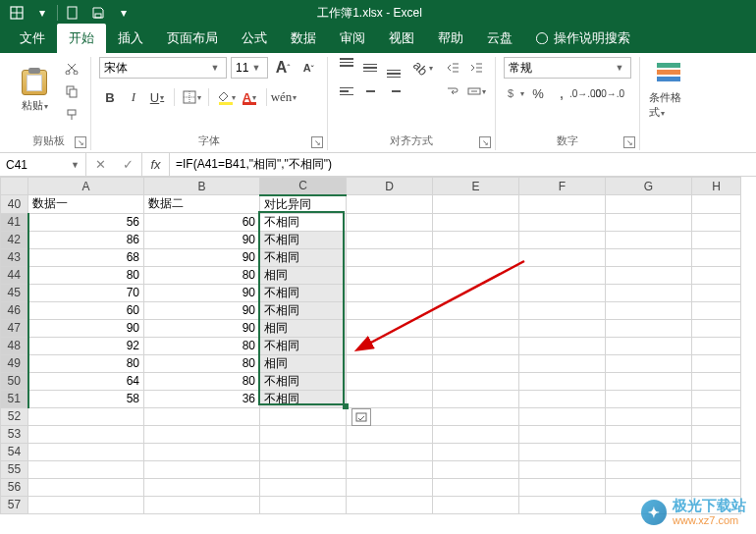 The height and width of the screenshot is (534, 756). I want to click on increase-font-button: Aˆ, so click(283, 68).